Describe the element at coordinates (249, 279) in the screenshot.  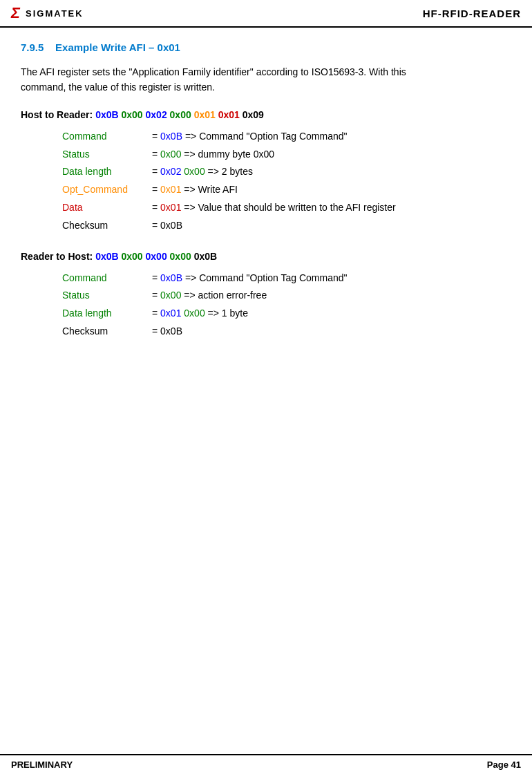
I see `field-value-command2: = 0x0B => Command "Option Tag Command"` at that location.